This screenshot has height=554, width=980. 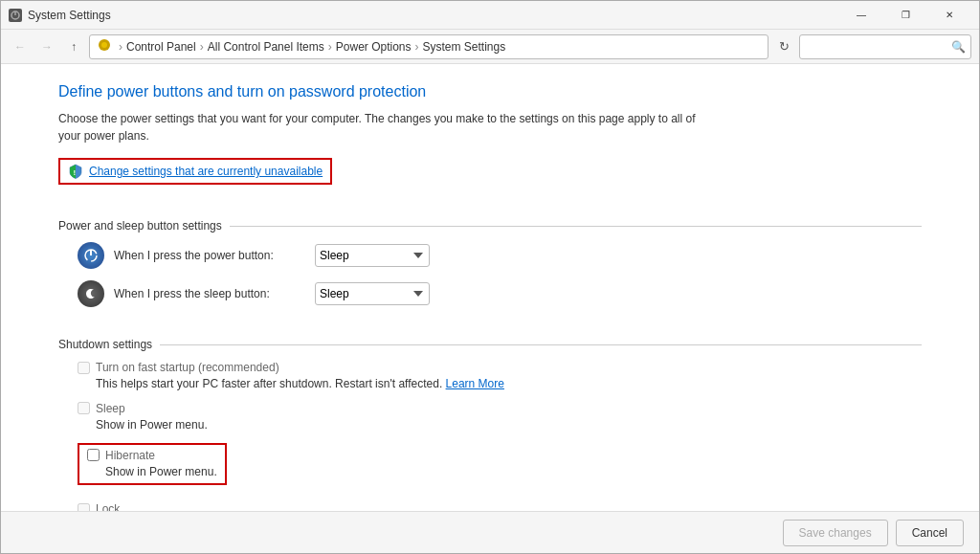 I want to click on power-sleep-section-header: Power and sleep button settings, so click(x=490, y=226).